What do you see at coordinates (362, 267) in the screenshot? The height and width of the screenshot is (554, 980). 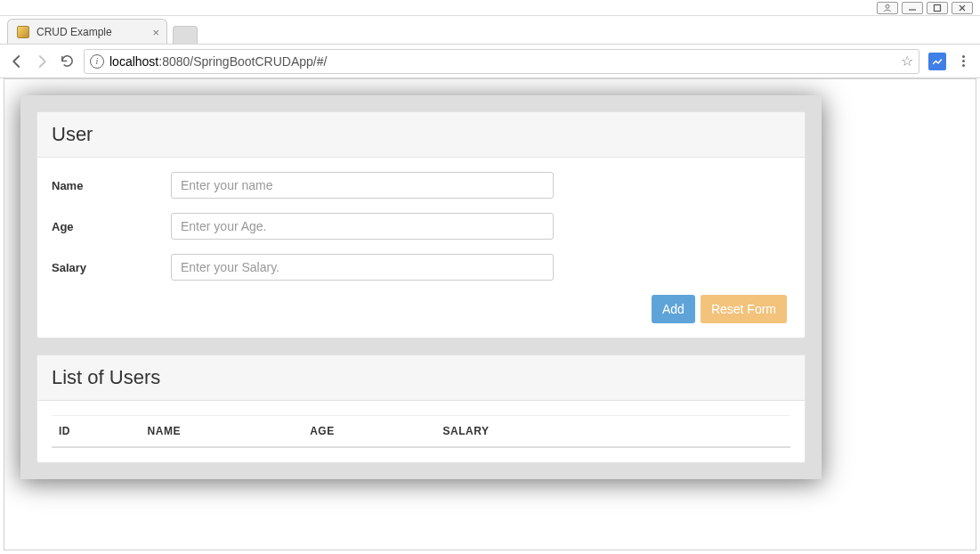 I see `salary-input` at bounding box center [362, 267].